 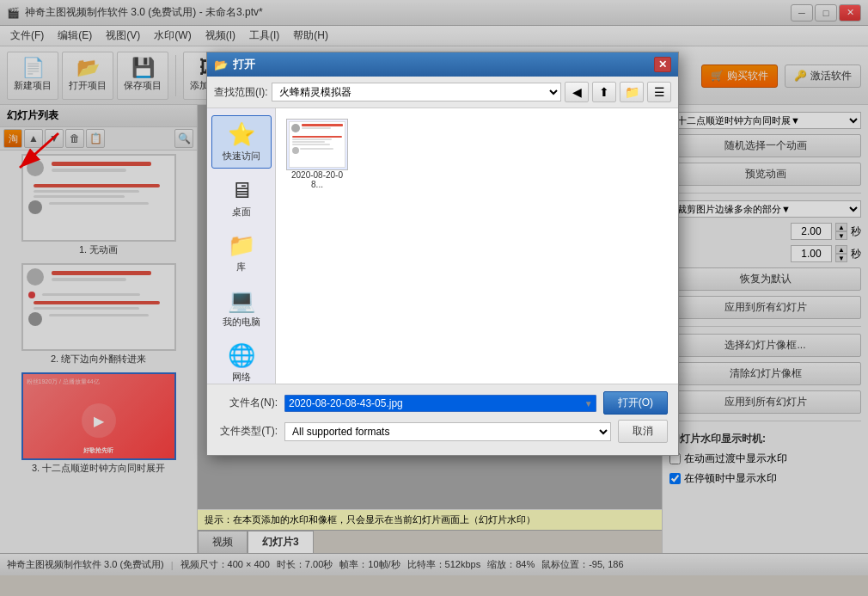 What do you see at coordinates (241, 253) in the screenshot?
I see `sidebar-library: 📁 库` at bounding box center [241, 253].